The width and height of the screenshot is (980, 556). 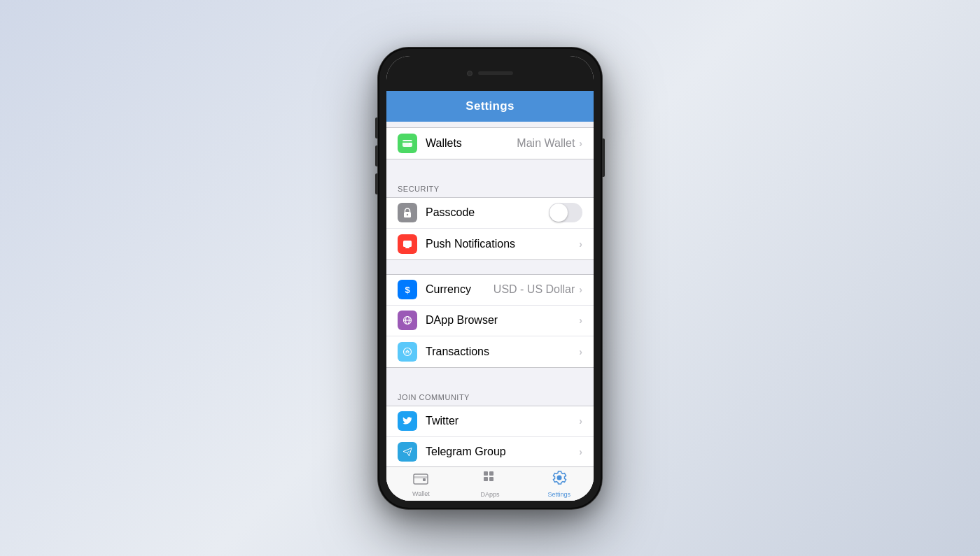 I want to click on passcode-toggle, so click(x=566, y=213).